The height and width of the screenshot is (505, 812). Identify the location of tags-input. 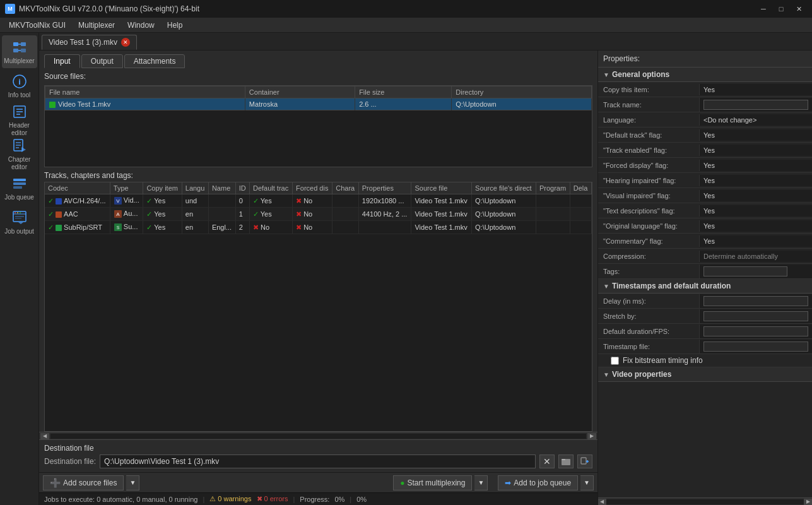
(746, 271).